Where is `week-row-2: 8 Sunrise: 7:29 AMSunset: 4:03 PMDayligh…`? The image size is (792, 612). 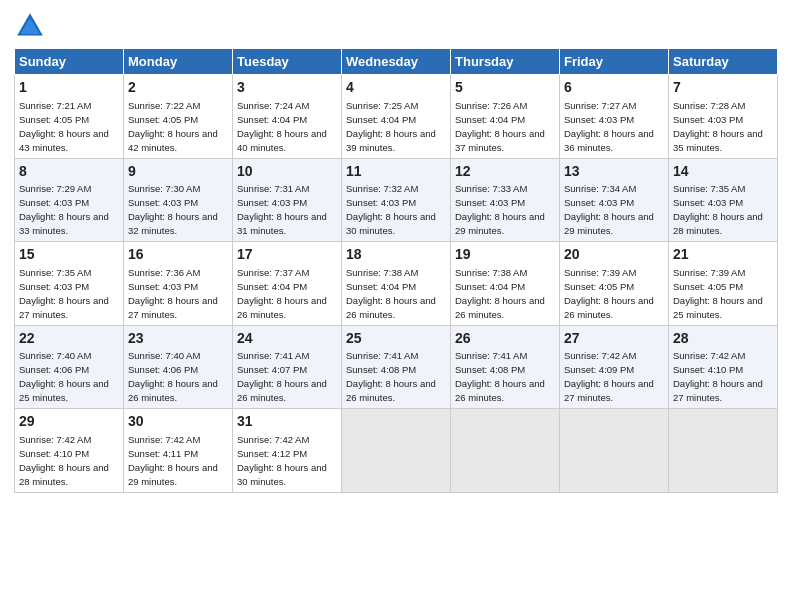 week-row-2: 8 Sunrise: 7:29 AMSunset: 4:03 PMDayligh… is located at coordinates (396, 200).